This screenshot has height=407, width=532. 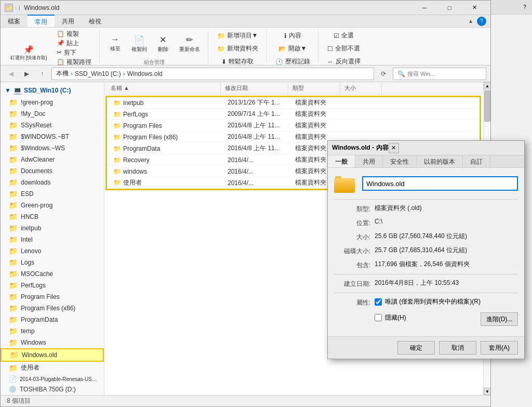 What do you see at coordinates (378, 318) in the screenshot?
I see `attr-hidden-checkbox` at bounding box center [378, 318].